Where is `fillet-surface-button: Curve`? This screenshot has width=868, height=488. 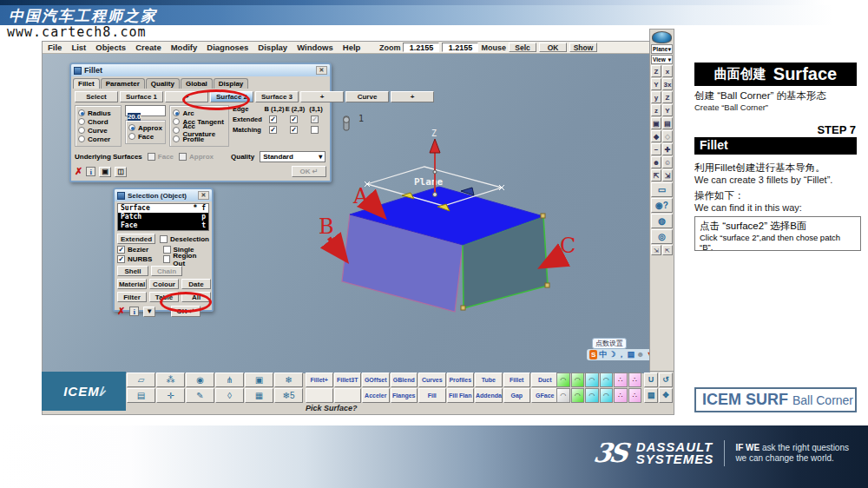
fillet-surface-button: Curve is located at coordinates (367, 97).